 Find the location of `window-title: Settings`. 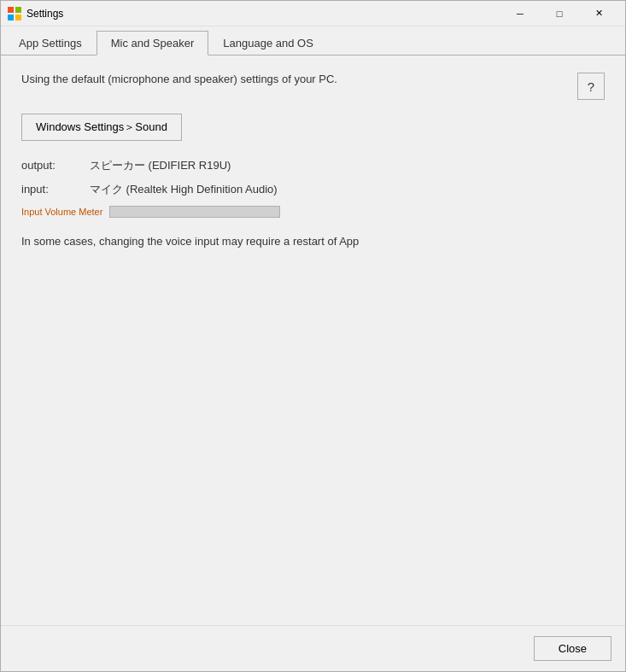

window-title: Settings is located at coordinates (263, 14).